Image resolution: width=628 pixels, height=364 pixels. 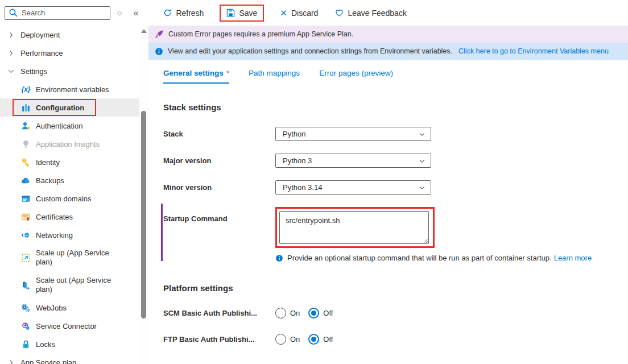 I want to click on major-version-dropdown-value: Python 3, so click(x=297, y=160).